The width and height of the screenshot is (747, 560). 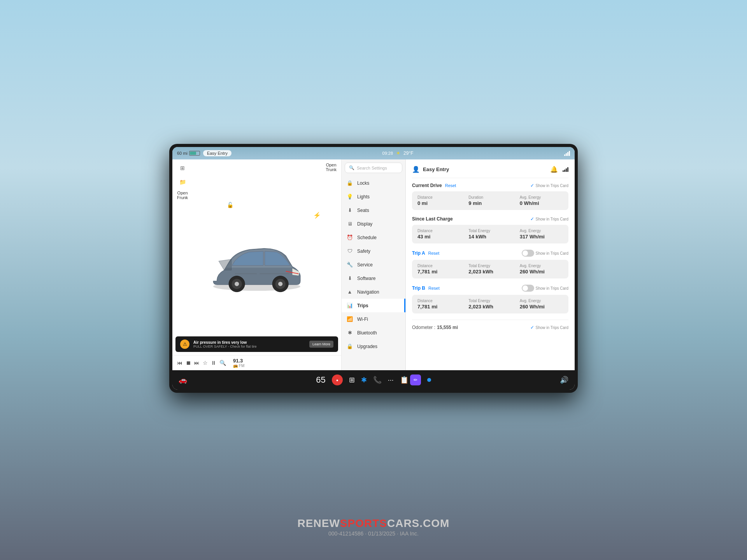 I want to click on menu-item-lights: 💡 Lights, so click(x=374, y=197).